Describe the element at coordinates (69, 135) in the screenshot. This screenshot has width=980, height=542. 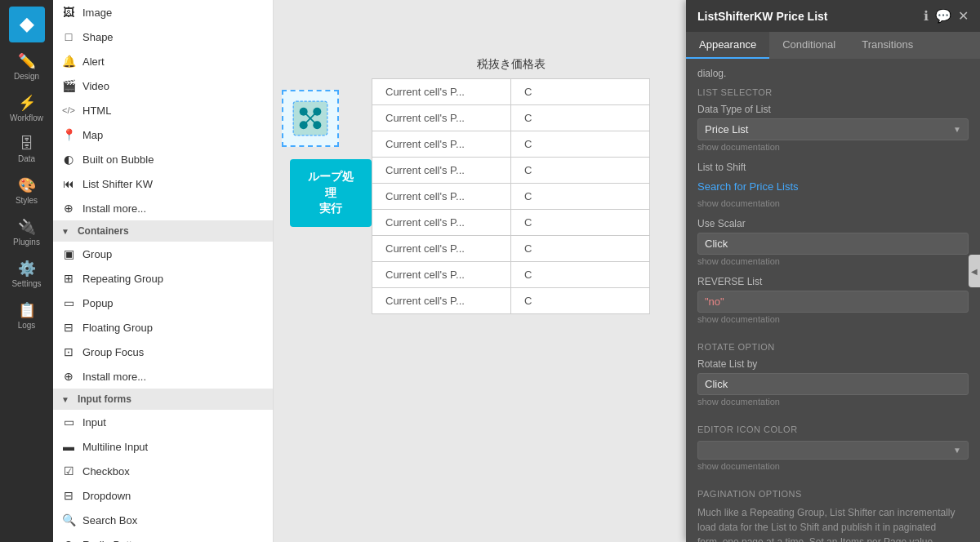
I see `map-icon: 📍` at that location.